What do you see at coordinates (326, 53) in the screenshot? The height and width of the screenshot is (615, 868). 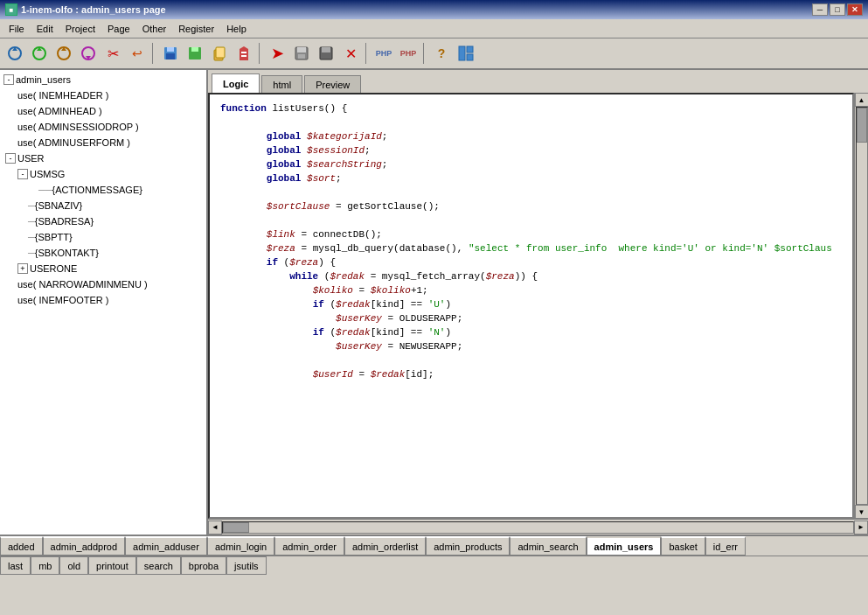 I see `toolbar-btn-floppy2` at bounding box center [326, 53].